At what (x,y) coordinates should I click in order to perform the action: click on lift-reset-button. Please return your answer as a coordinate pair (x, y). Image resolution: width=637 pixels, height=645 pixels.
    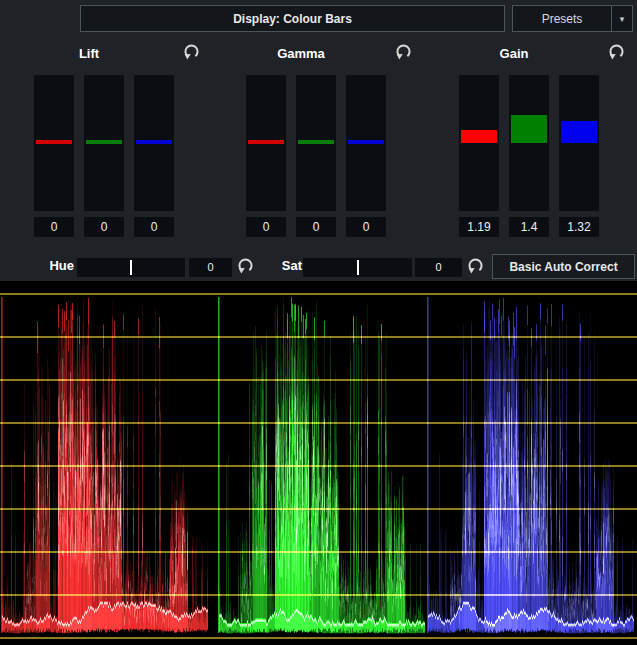
    Looking at the image, I should click on (191, 53).